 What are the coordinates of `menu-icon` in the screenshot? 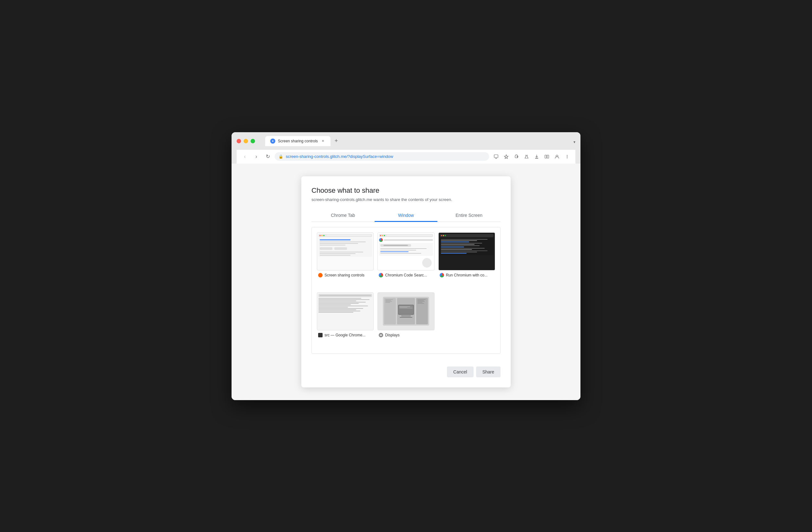 It's located at (567, 157).